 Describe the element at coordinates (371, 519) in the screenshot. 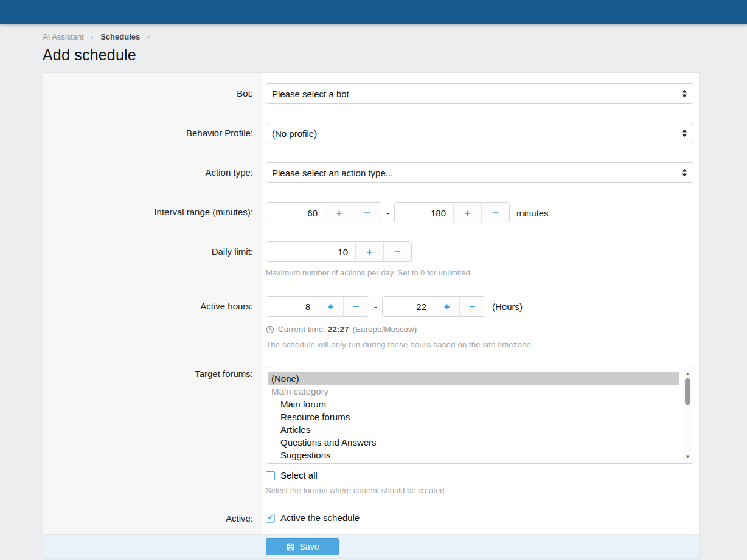

I see `form-row-active: Active: ✓ Active the schedule` at that location.